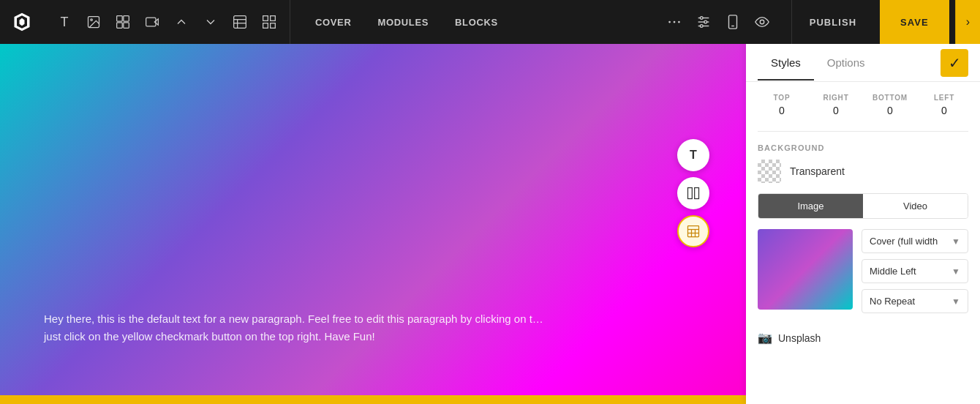 The width and height of the screenshot is (980, 404). Describe the element at coordinates (915, 271) in the screenshot. I see `image-options: Cover (full width ▼ Middle Left ▼ No Rep…` at that location.